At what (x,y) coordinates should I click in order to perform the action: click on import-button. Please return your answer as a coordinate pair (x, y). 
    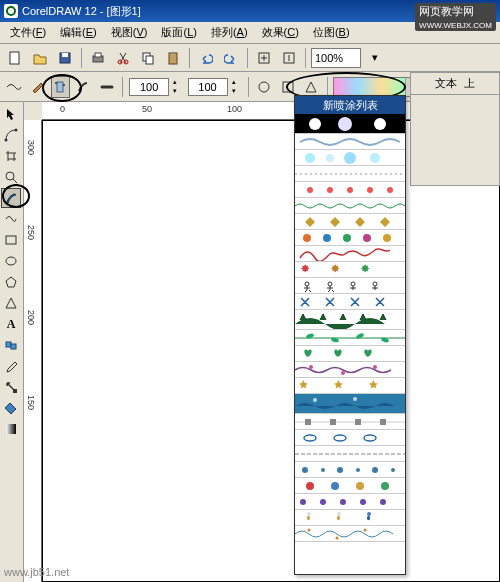
    Looking at the image, I should click on (264, 58).